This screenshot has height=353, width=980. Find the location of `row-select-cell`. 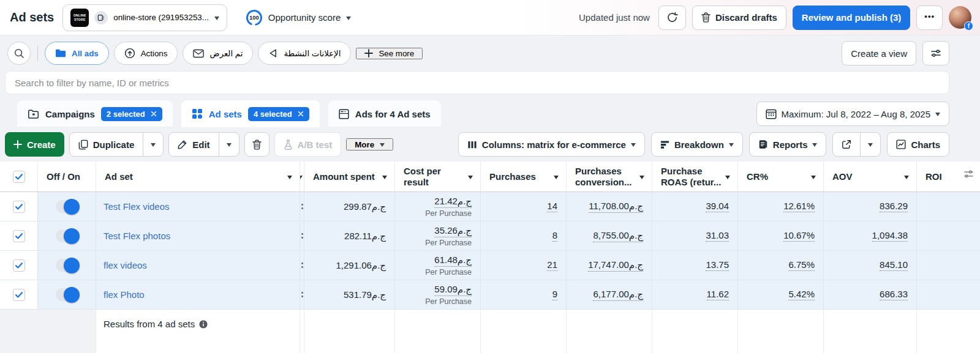

row-select-cell is located at coordinates (19, 266).